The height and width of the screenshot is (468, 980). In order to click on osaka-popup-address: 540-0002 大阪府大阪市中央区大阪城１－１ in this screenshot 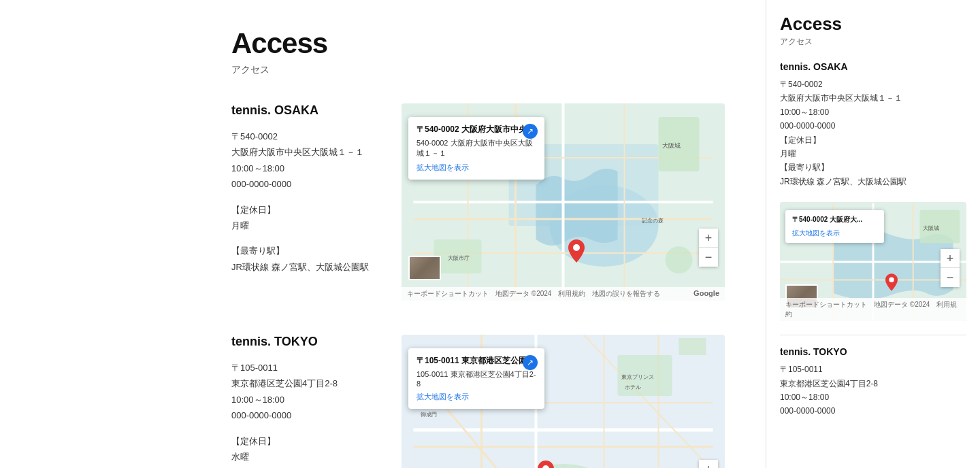, I will do `click(476, 148)`.